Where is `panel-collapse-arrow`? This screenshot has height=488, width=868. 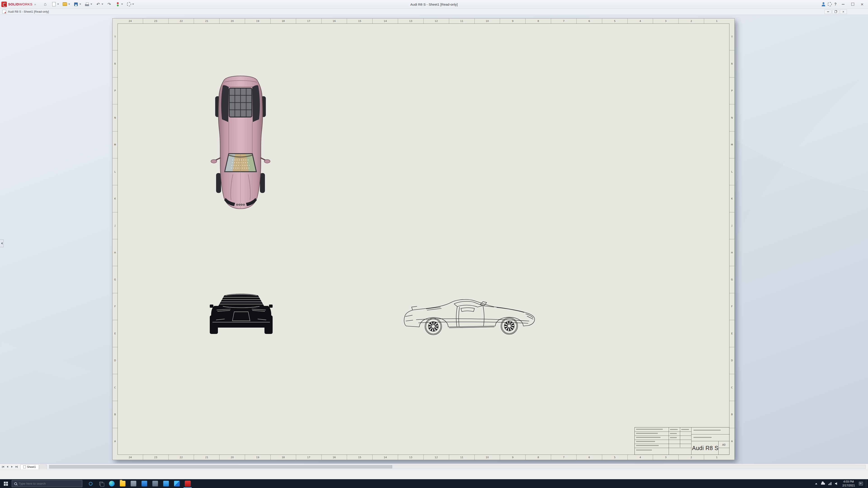 panel-collapse-arrow is located at coordinates (2, 243).